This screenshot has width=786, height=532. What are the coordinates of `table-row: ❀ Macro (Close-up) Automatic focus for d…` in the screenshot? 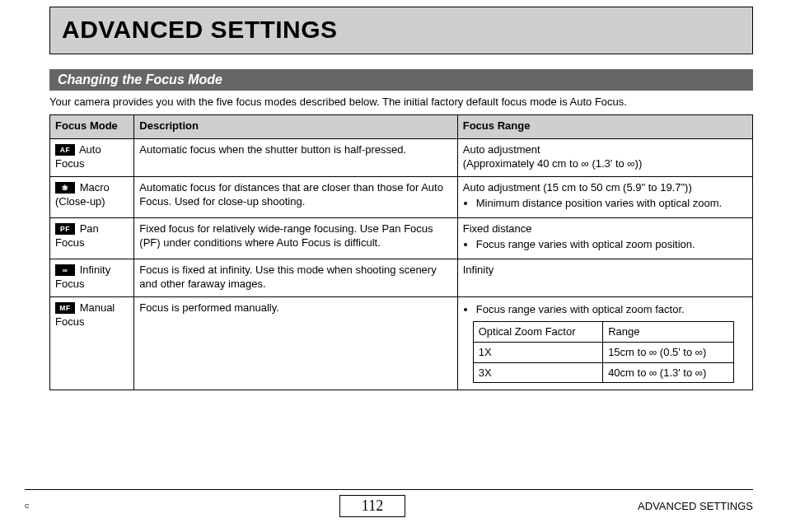 It's located at (402, 197).